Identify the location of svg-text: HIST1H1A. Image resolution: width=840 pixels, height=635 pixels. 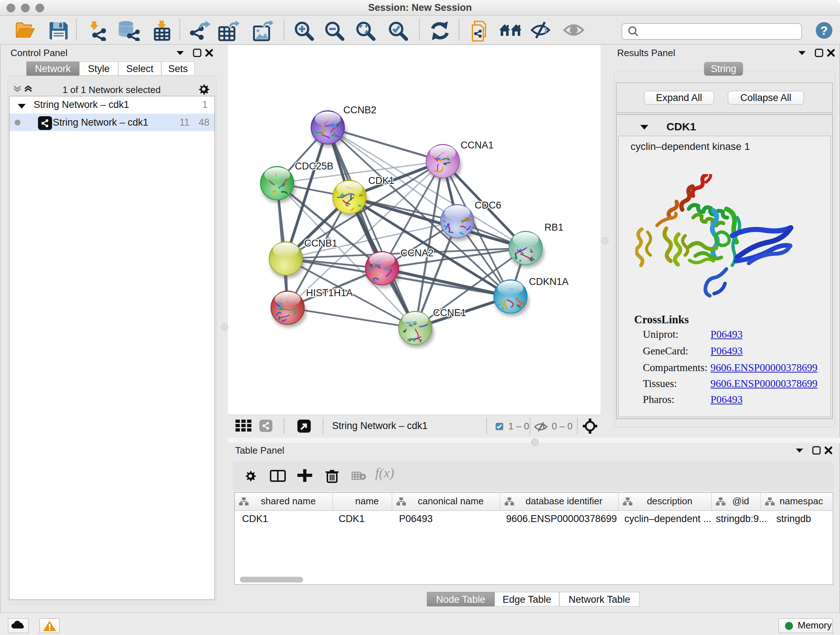
(330, 293).